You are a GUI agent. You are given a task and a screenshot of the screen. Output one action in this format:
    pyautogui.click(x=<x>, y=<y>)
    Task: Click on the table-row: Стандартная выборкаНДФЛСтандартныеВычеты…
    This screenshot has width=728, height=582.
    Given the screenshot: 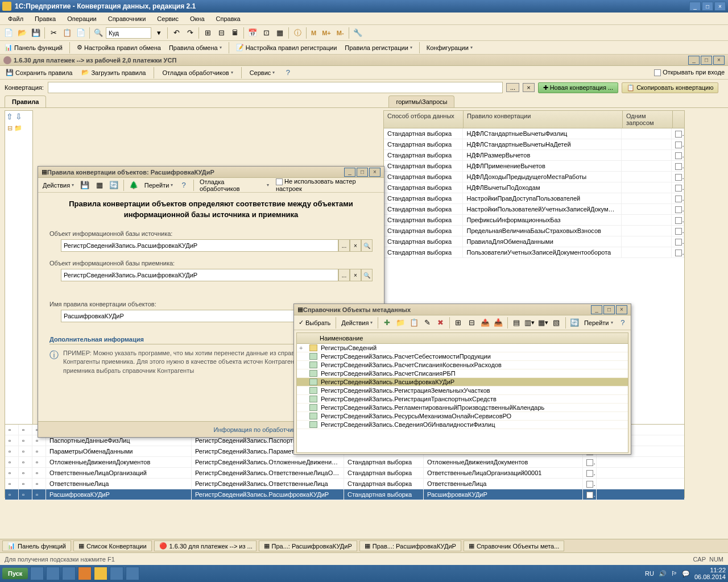 What is the action you would take?
    pyautogui.click(x=534, y=134)
    